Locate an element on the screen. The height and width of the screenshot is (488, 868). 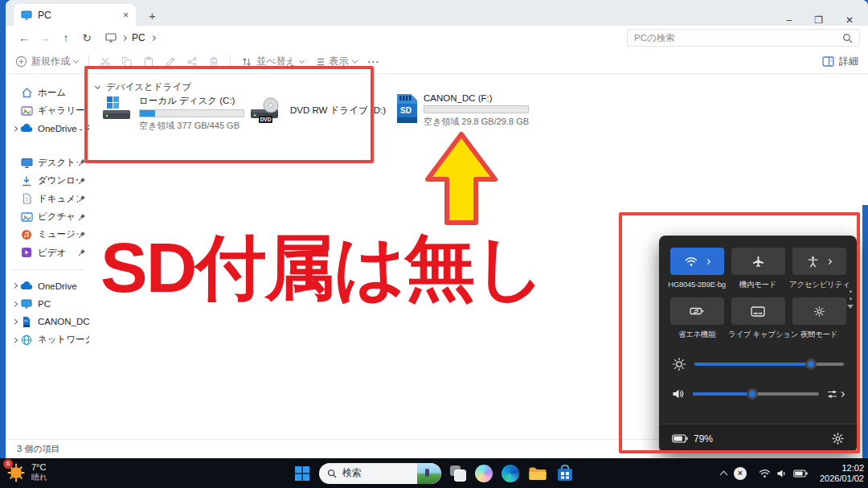
details-pane-icon is located at coordinates (828, 61).